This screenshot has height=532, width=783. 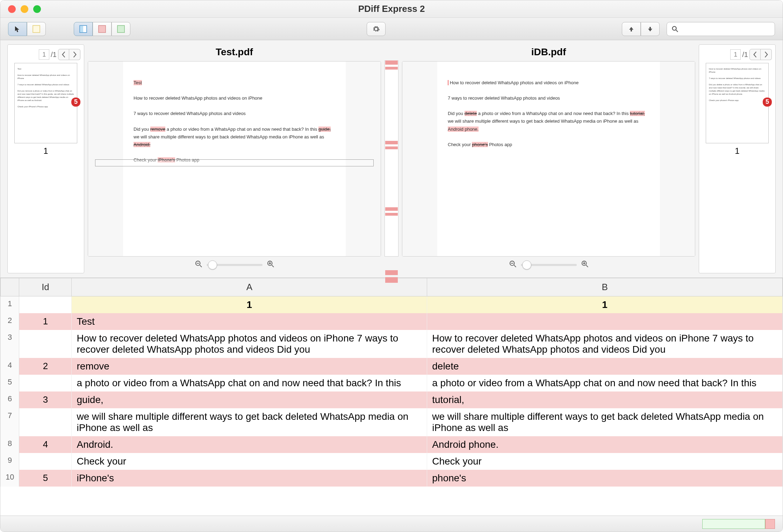 I want to click on b-cell: tutorial,, so click(x=605, y=400).